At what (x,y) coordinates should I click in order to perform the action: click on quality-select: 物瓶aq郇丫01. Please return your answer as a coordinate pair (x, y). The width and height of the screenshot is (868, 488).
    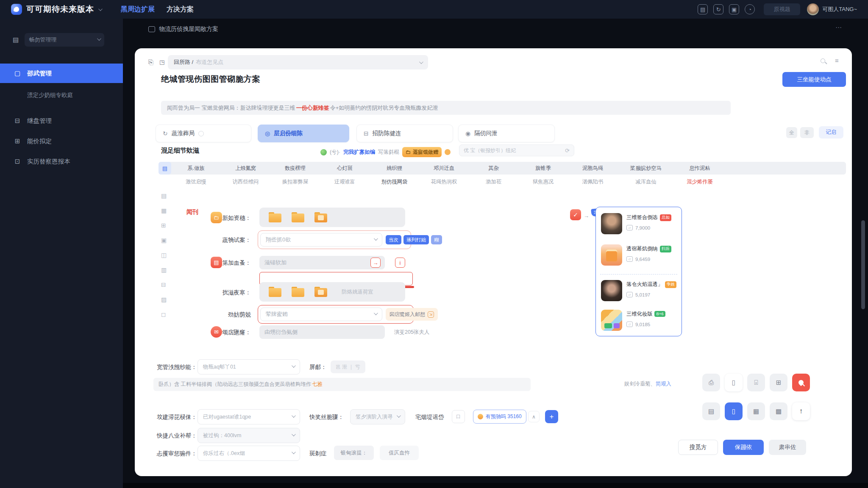
    Looking at the image, I should click on (249, 367).